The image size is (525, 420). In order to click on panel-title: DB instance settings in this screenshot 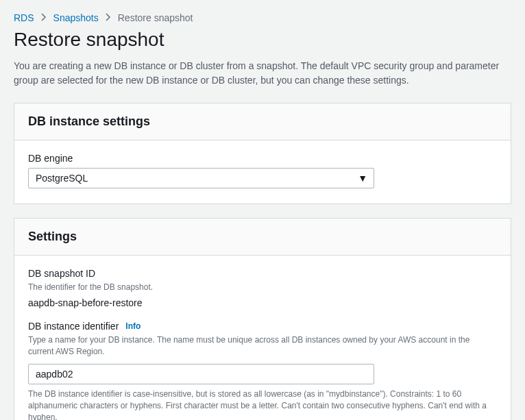, I will do `click(262, 122)`.